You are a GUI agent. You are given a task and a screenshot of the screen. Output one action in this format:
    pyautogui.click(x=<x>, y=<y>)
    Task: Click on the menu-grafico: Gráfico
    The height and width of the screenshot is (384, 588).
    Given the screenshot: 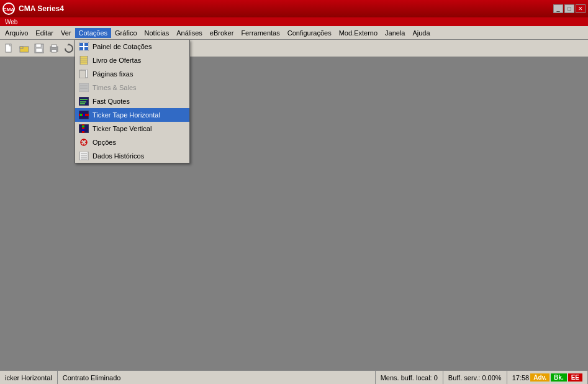 What is the action you would take?
    pyautogui.click(x=125, y=33)
    